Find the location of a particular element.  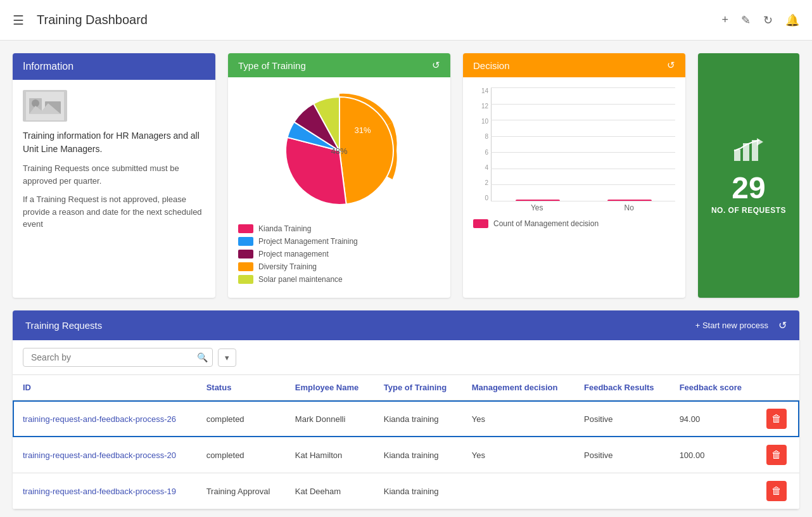

y-tick-6: 6 is located at coordinates (486, 152).